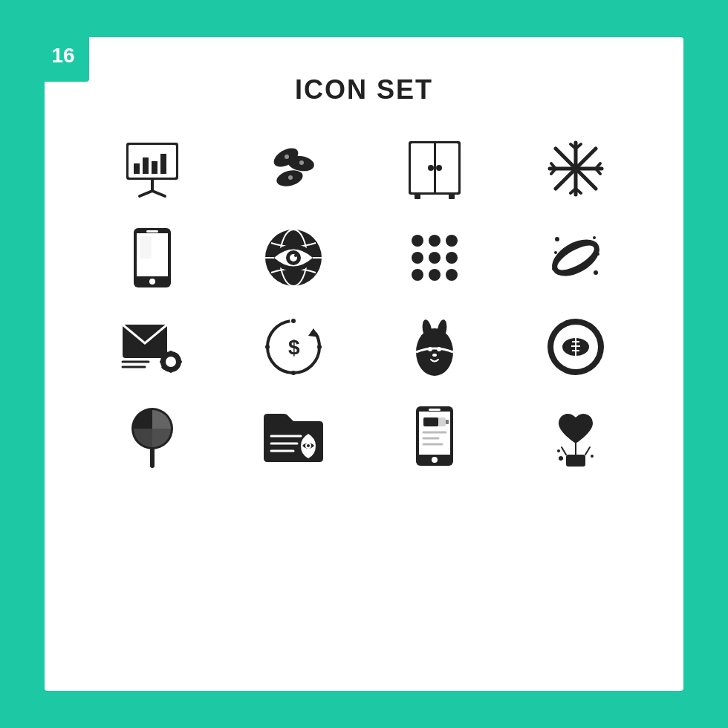  What do you see at coordinates (293, 347) in the screenshot?
I see `dollar-refresh-icon: $` at bounding box center [293, 347].